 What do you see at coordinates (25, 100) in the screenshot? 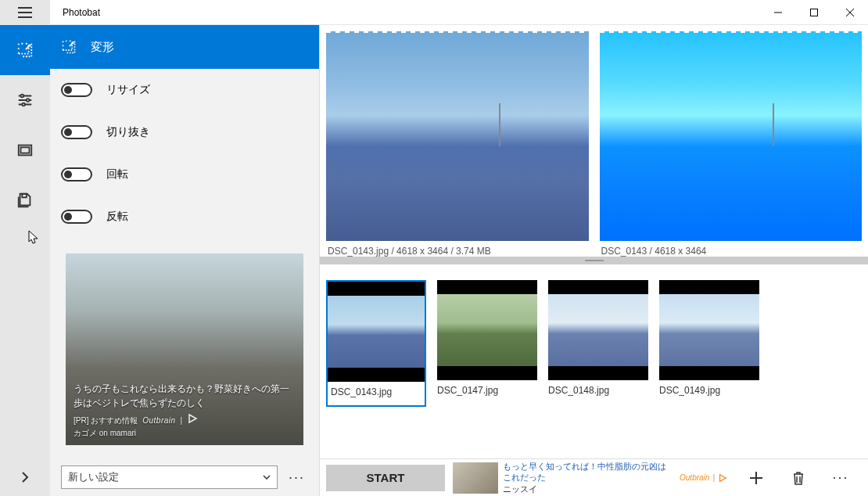
I see `tool-adjust` at bounding box center [25, 100].